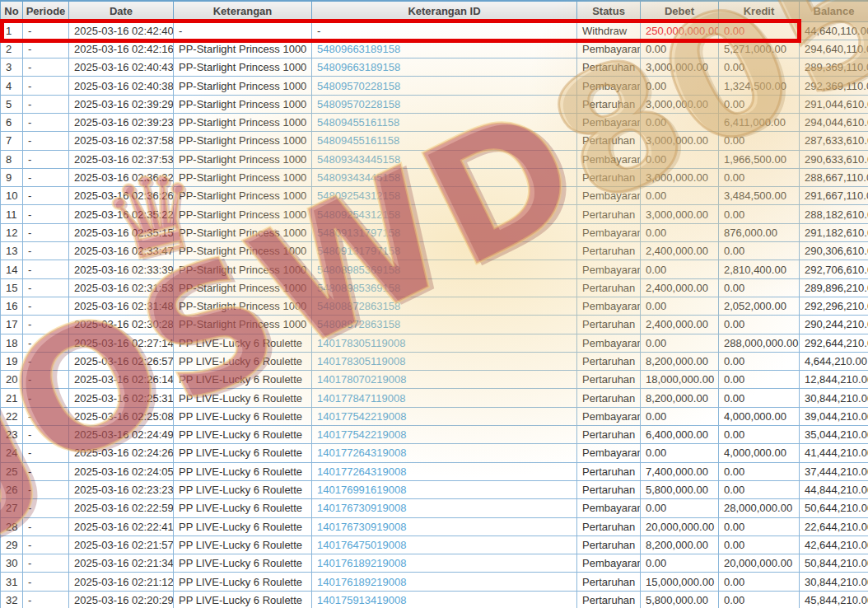 This screenshot has width=868, height=608. Describe the element at coordinates (759, 251) in the screenshot. I see `cell-kredit: 0.00` at that location.